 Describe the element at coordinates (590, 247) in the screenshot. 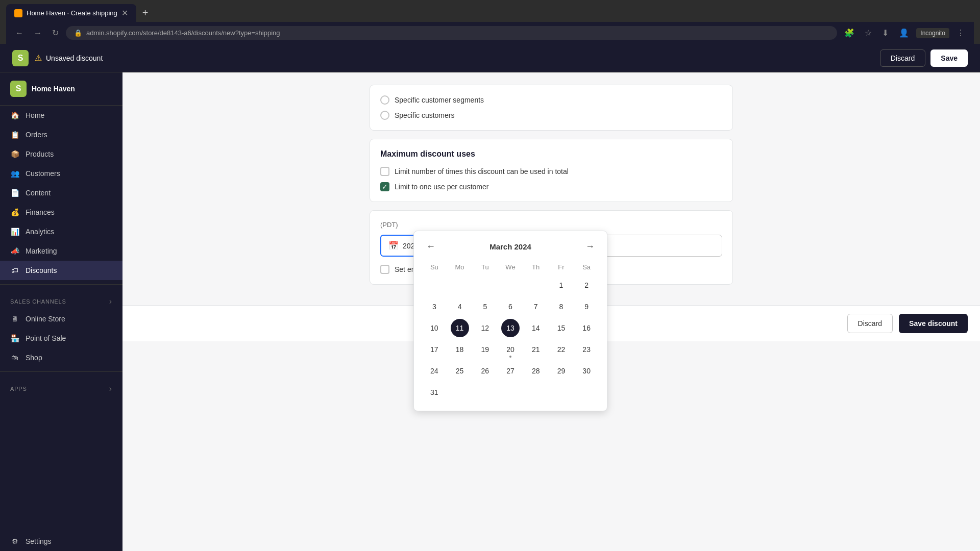

I see `calendar-next-button: →` at that location.